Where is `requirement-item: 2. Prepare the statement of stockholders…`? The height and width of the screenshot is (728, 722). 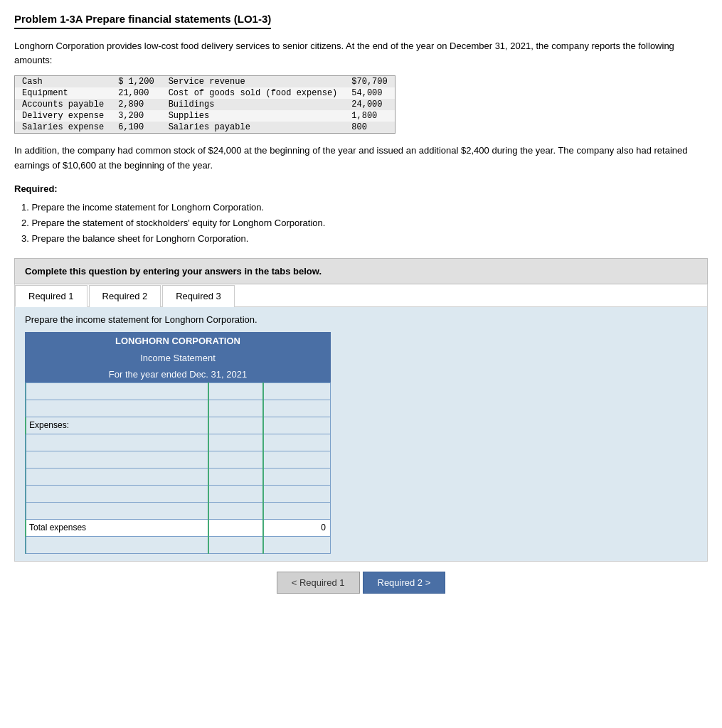
requirement-item: 2. Prepare the statement of stockholders… is located at coordinates (364, 223).